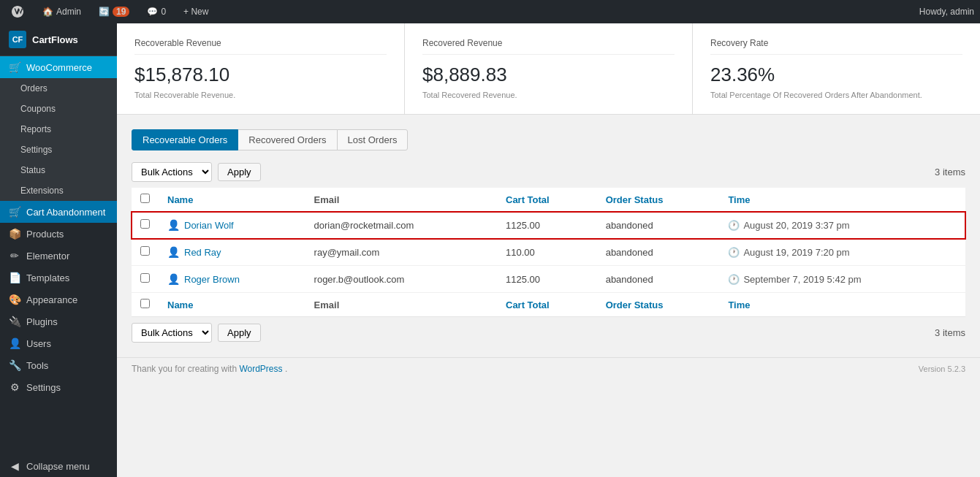 This screenshot has height=477, width=980. I want to click on col-header-cart-total: Cart Total, so click(547, 200).